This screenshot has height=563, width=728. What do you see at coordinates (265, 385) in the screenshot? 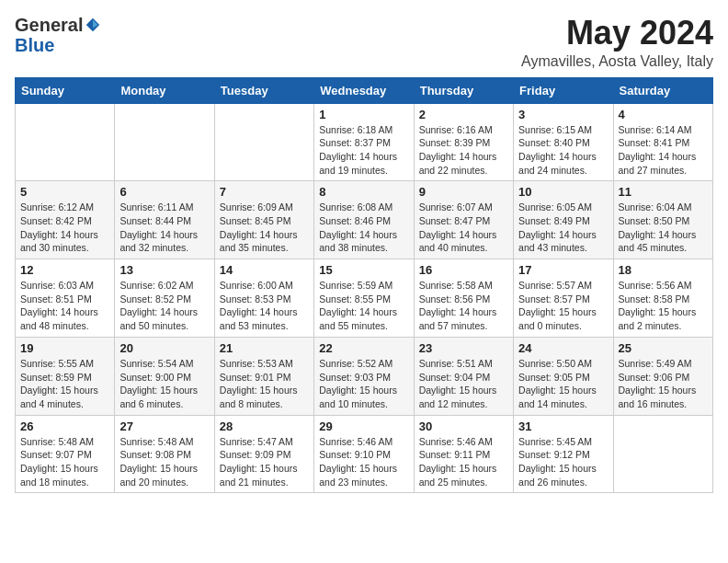
I see `day-info: Sunrise: 5:53 AM Sunset: 9:01 PM Dayligh…` at bounding box center [265, 385].